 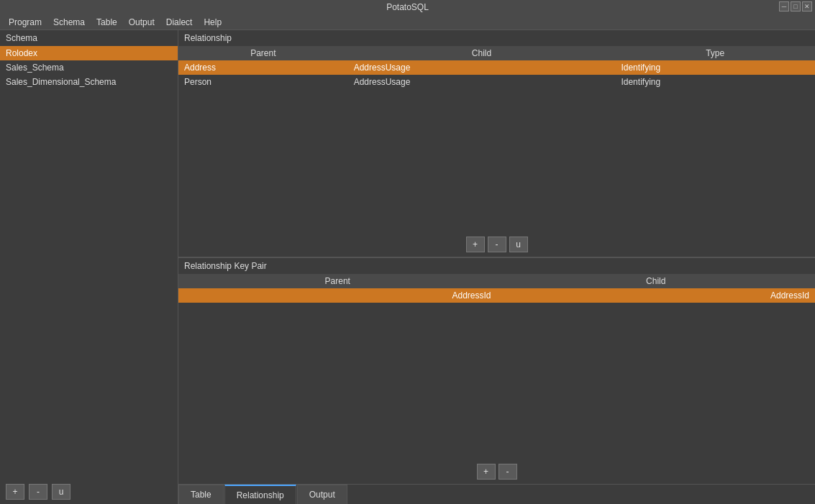 What do you see at coordinates (475, 244) in the screenshot?
I see `relationship-add-button: +` at bounding box center [475, 244].